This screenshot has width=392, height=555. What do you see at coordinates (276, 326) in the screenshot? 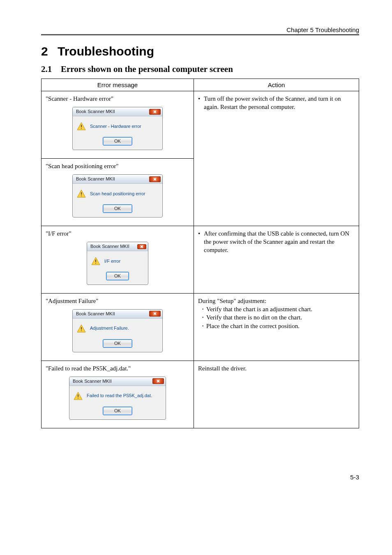
I see `action-bullet: Place the chart in the correct position.` at bounding box center [276, 326].